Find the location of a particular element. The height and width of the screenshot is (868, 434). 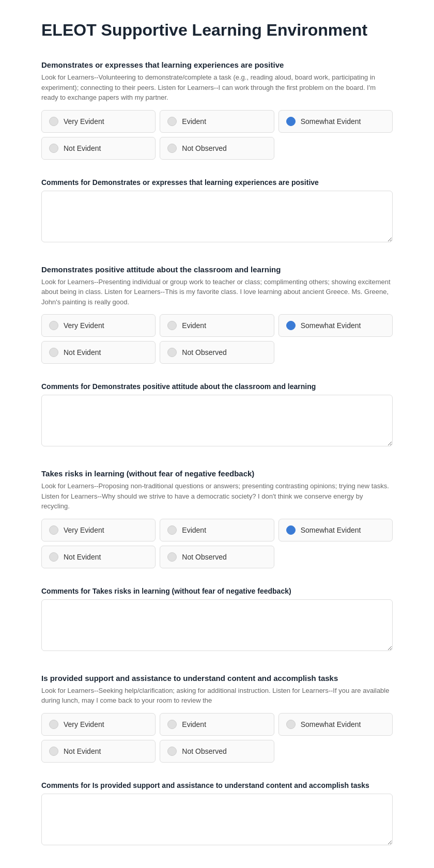

radio-grid-bottom-section1: Not EvidentNot Observed is located at coordinates (217, 148).